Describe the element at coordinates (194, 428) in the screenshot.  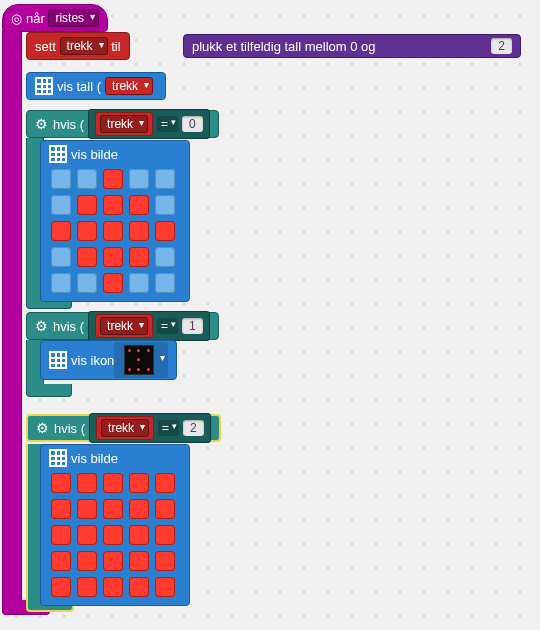
I see `if3-value-field: 2` at that location.